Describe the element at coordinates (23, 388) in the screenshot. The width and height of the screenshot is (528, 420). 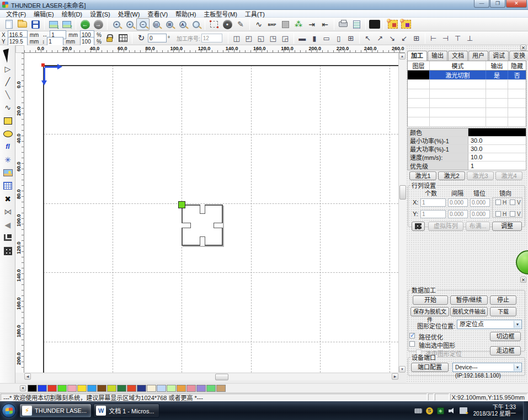
I see `palette-close-icon: ✕` at that location.